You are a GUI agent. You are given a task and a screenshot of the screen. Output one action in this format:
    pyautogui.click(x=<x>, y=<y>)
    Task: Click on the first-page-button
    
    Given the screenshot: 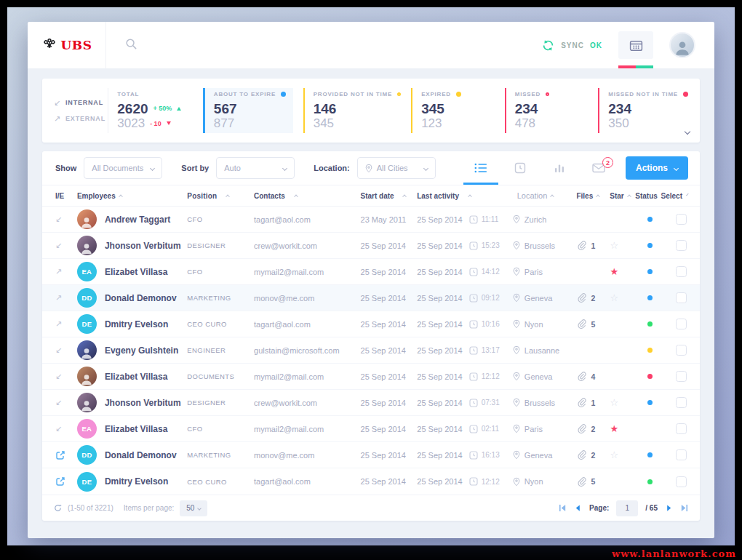 What is the action you would take?
    pyautogui.click(x=563, y=508)
    